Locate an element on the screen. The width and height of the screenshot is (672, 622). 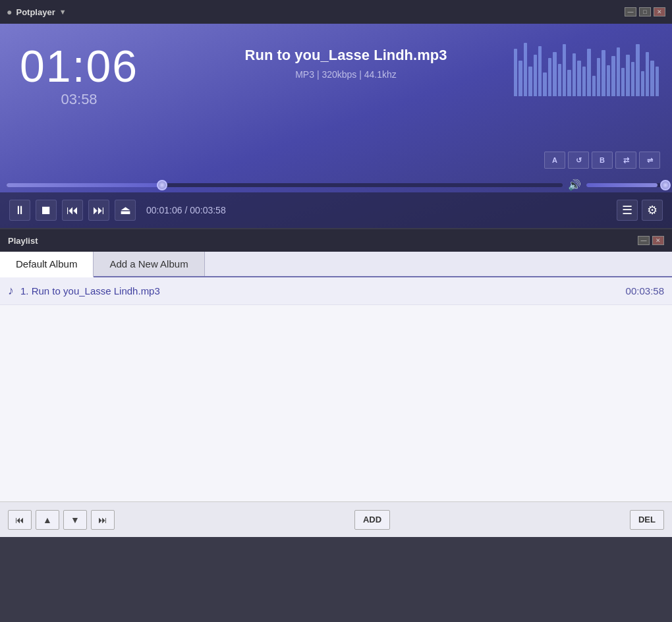
prev-button: ⏮ is located at coordinates (72, 210).